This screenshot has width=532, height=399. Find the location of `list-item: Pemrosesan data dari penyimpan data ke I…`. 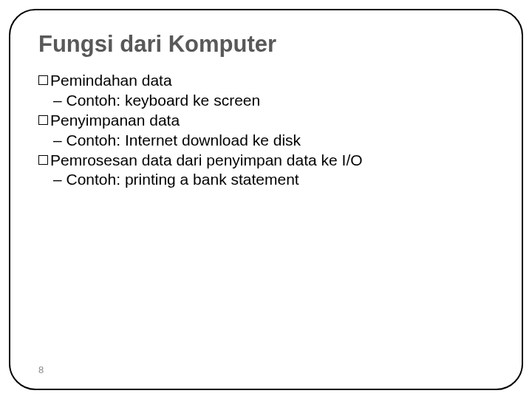

list-item: Pemrosesan data dari penyimpan data ke I… is located at coordinates (266, 171).